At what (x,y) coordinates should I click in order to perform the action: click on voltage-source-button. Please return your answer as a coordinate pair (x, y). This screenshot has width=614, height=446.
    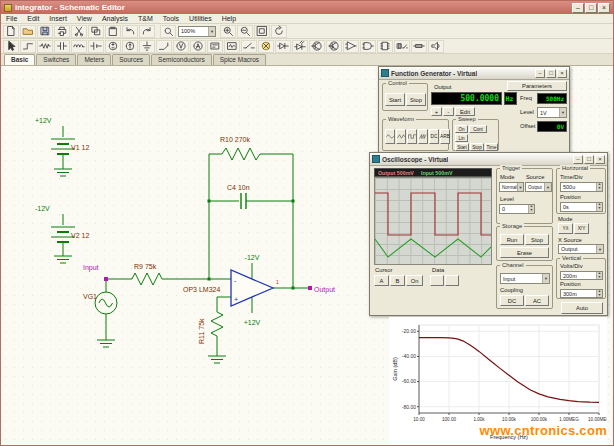
    Looking at the image, I should click on (113, 46).